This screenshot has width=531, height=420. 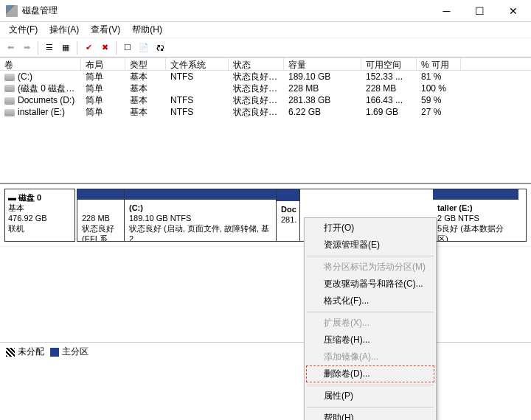 I want to click on partition: taller (E:)2 GB NTFS5良好 (基本数据分区), so click(x=476, y=215).